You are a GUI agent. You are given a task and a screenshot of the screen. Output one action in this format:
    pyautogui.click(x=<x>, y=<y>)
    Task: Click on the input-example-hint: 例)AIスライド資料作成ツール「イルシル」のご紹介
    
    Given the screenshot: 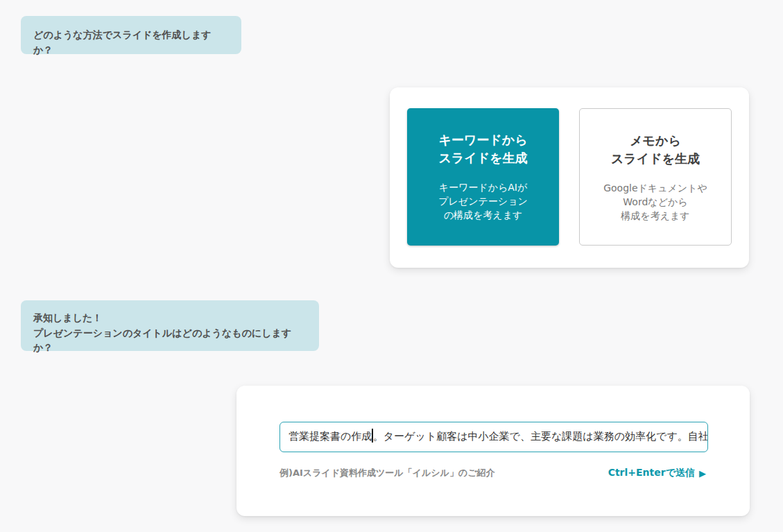 What is the action you would take?
    pyautogui.click(x=387, y=473)
    